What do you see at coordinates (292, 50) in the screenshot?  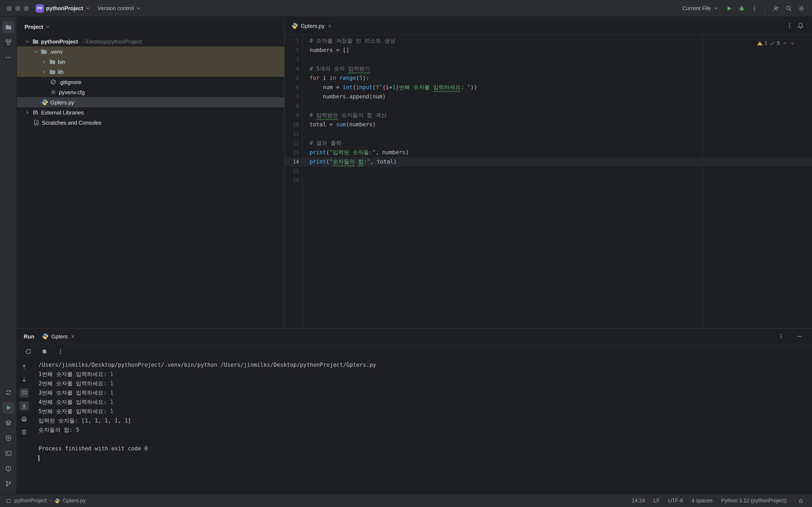 I see `line-number: 2` at bounding box center [292, 50].